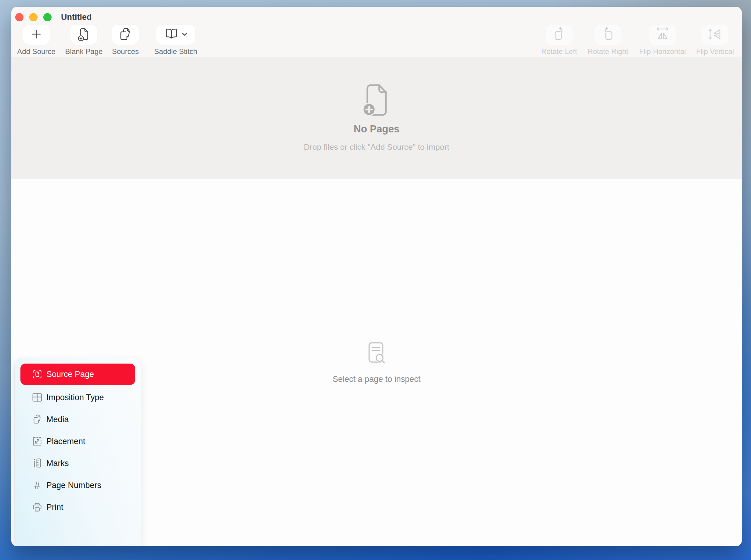  I want to click on zoom-button, so click(47, 17).